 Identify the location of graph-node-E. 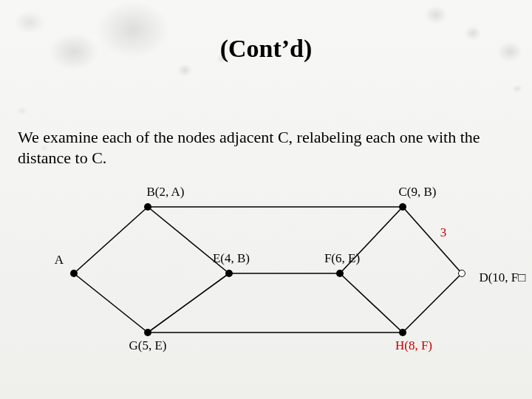
(229, 273).